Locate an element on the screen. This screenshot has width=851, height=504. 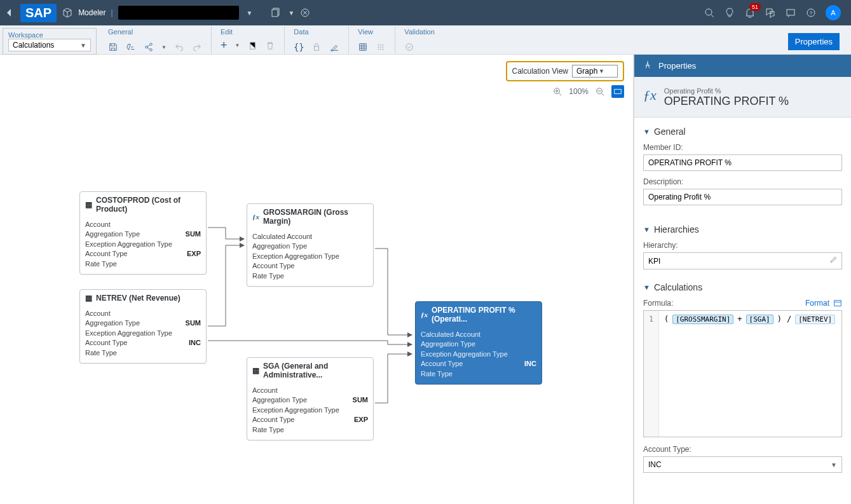
member-id-label: Member ID: is located at coordinates (742, 147).